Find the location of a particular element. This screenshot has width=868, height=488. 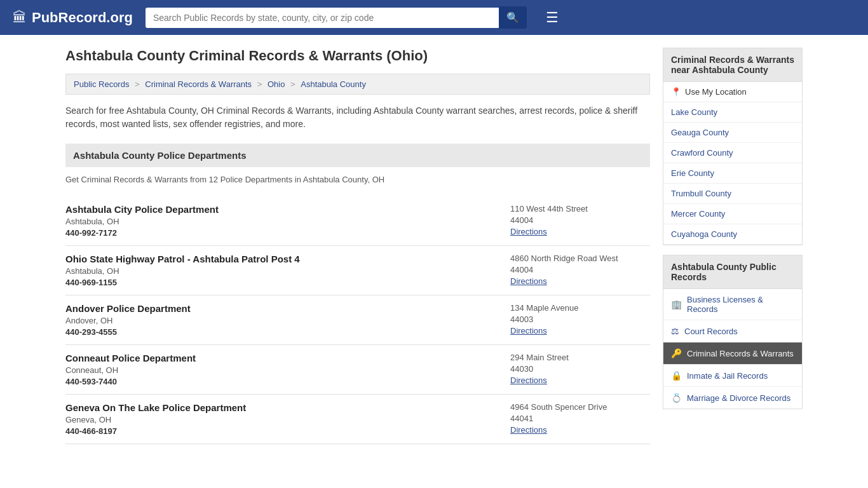

dept-address-block: 134 Maple Avenue 44003 Directions is located at coordinates (580, 320).